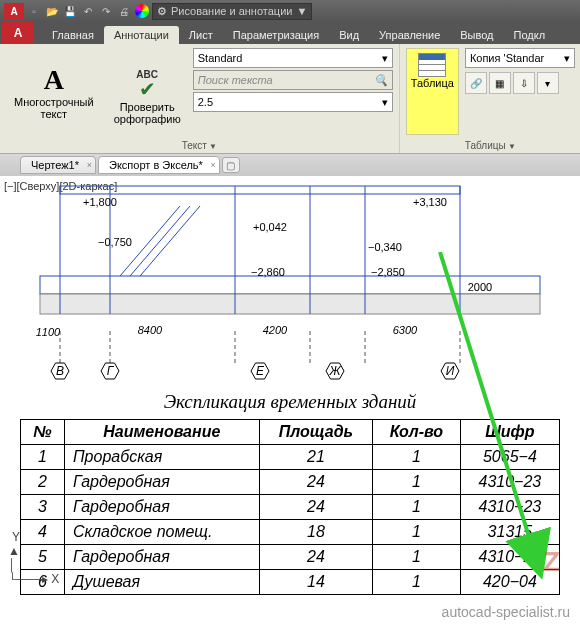 This screenshot has height=626, width=580. Describe the element at coordinates (52, 11) in the screenshot. I see `open-icon: 📂` at that location.